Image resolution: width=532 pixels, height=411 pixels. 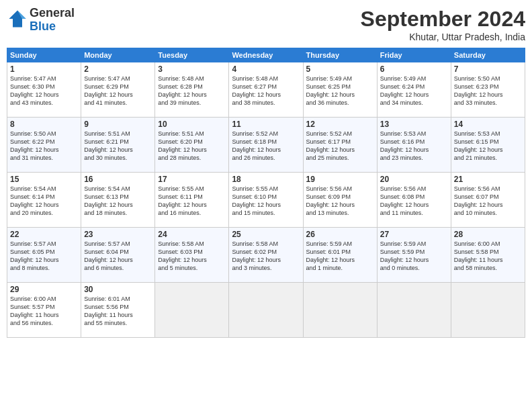 I want to click on month-title: September 2024, so click(x=443, y=19).